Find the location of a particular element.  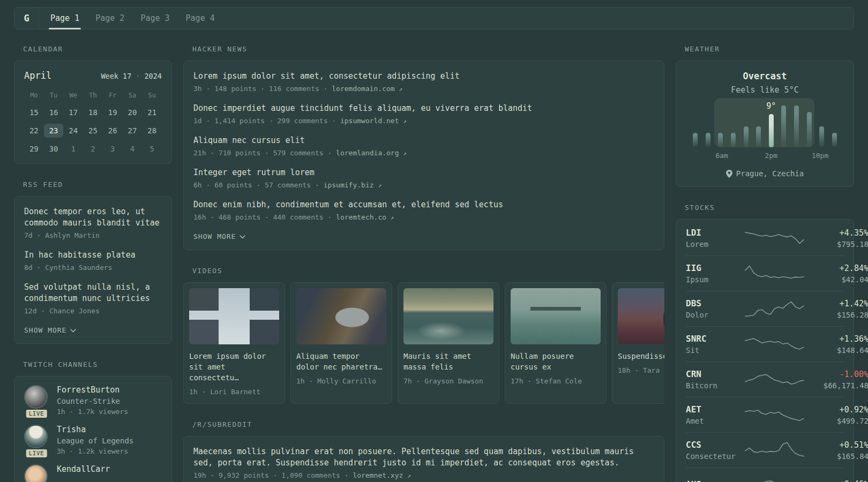

tab-page-2: Page 2 is located at coordinates (110, 18).